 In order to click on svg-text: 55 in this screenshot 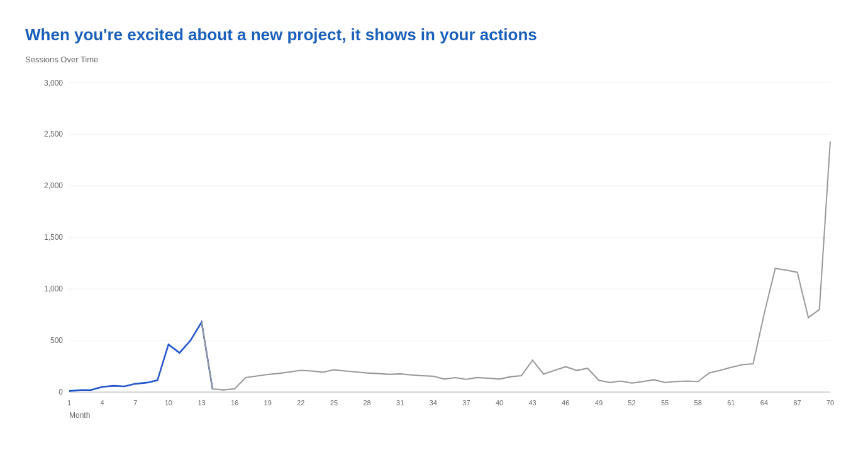, I will do `click(665, 403)`.